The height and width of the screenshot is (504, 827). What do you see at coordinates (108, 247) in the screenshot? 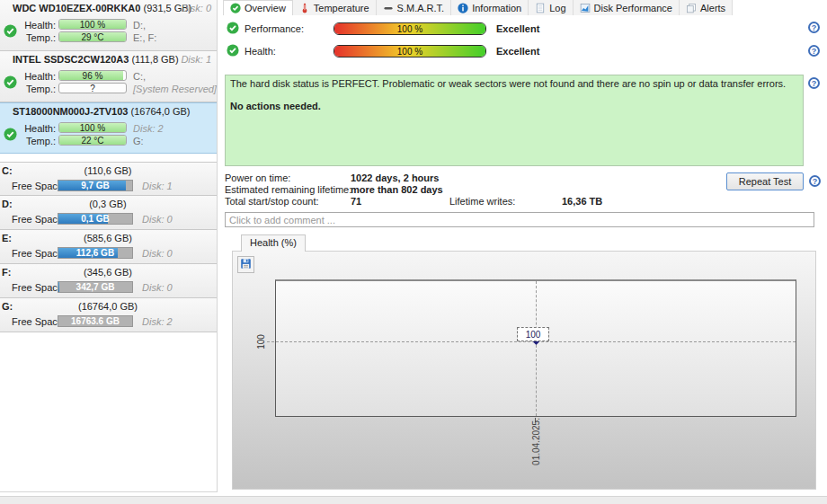
I see `volume-item-e: E: (585,6 GB) Free Space 112,6 GB Disk: …` at bounding box center [108, 247].